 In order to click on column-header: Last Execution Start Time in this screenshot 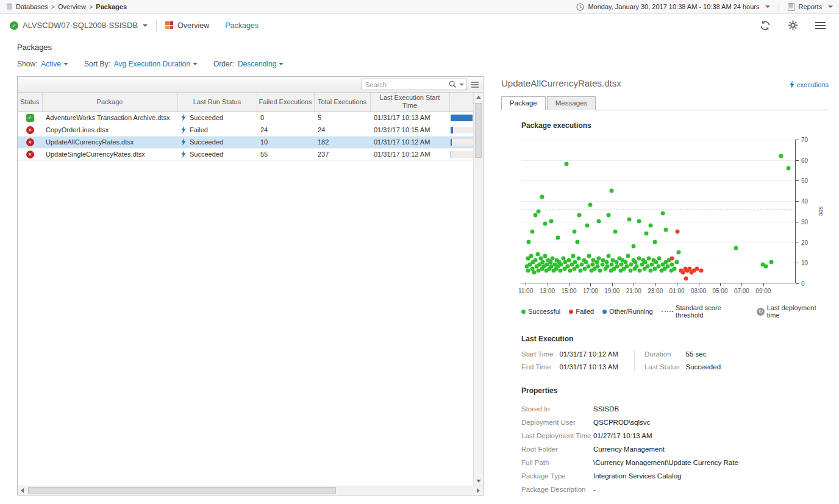, I will do `click(410, 102)`.